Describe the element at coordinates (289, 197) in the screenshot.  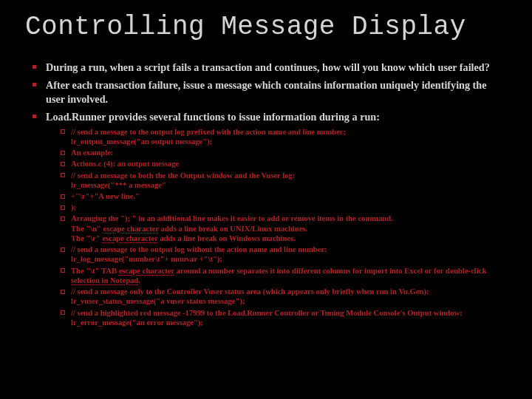
I see `sub-item: +"\r"+"A new line."` at that location.